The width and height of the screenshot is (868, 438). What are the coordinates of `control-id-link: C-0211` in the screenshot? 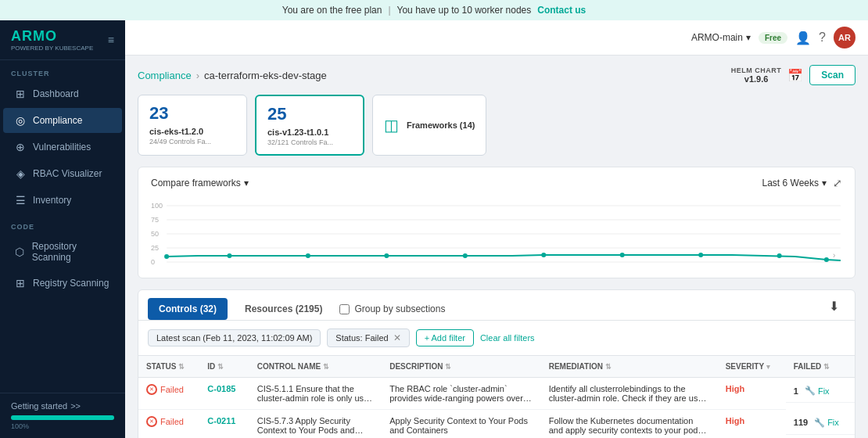 It's located at (221, 421).